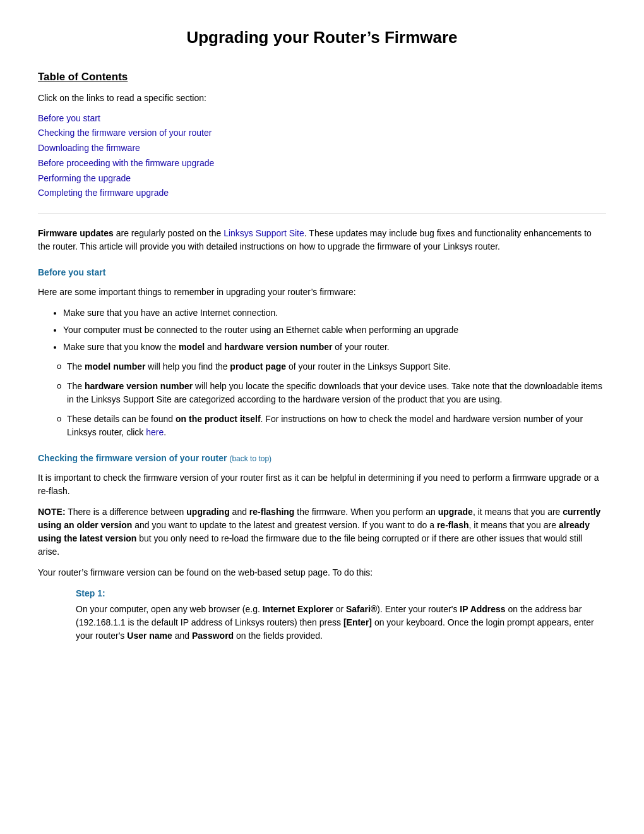 This screenshot has width=644, height=834. I want to click on checking-note: NOTE: There is a difference between upgr…, so click(322, 532).